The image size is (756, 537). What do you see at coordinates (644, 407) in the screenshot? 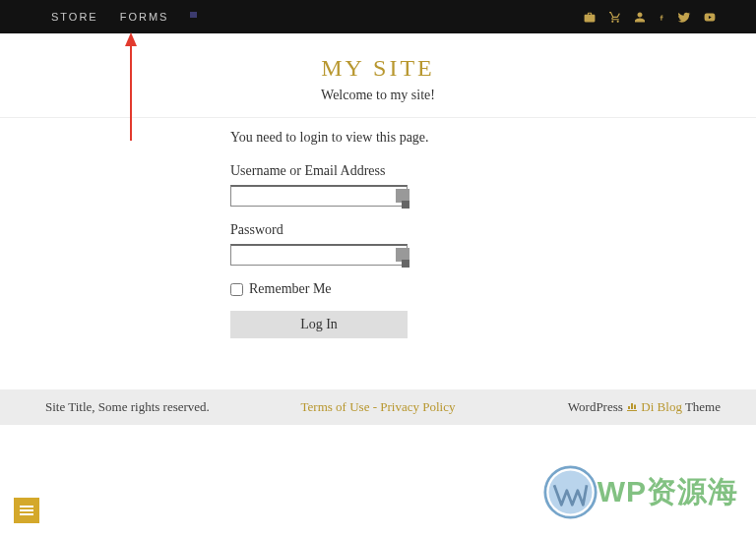
I see `footer-theme: WordPress Di Blog Theme` at bounding box center [644, 407].